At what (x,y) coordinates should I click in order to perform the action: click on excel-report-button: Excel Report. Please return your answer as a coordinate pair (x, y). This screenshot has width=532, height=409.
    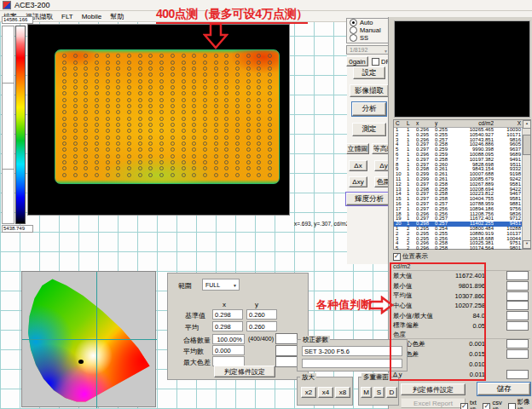
    Looking at the image, I should click on (433, 403).